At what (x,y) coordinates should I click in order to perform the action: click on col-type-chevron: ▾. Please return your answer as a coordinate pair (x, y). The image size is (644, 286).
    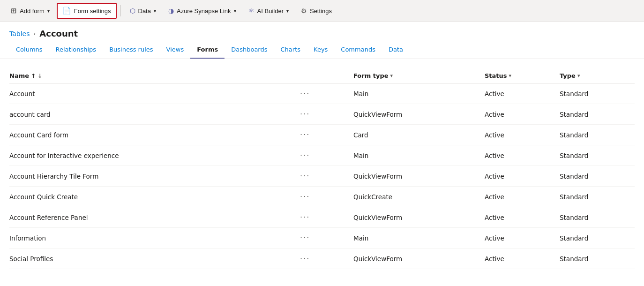
    Looking at the image, I should click on (579, 76).